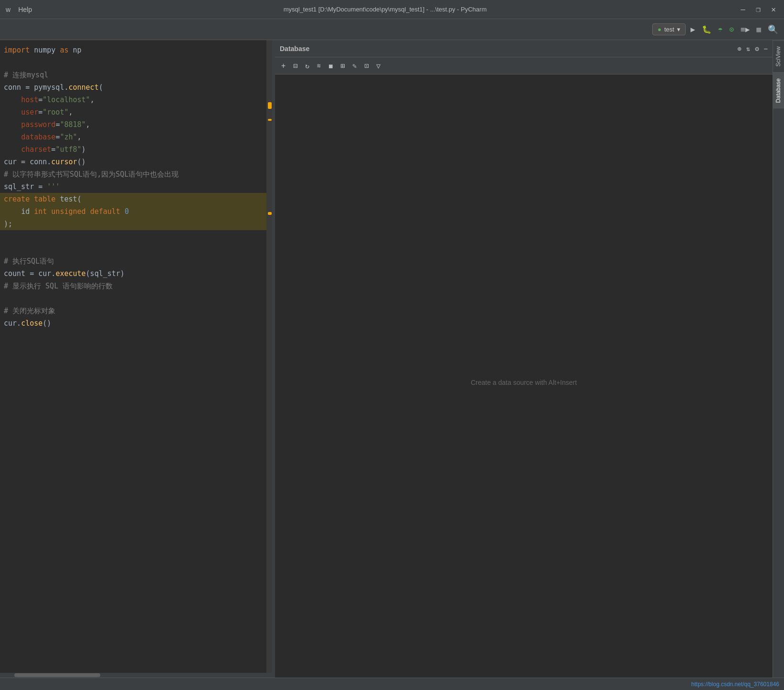  I want to click on db-layout-icon: ⇅, so click(748, 49).